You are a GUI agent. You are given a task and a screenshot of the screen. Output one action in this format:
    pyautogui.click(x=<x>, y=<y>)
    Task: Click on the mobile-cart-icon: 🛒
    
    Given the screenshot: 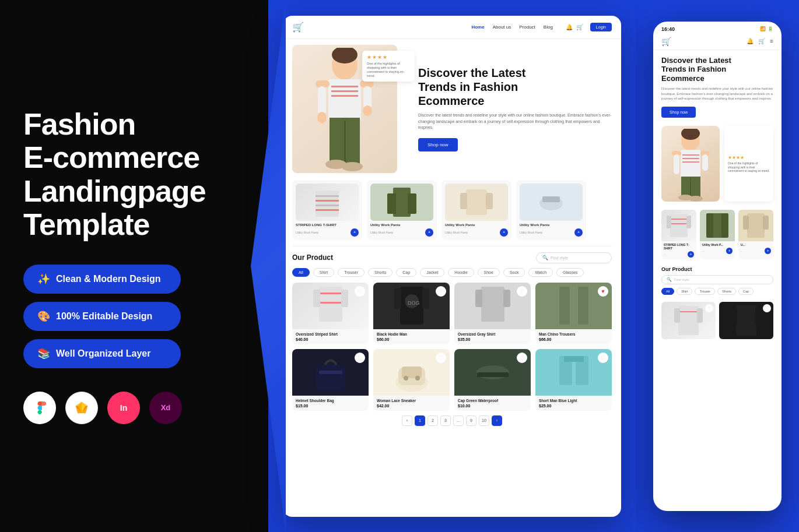 What is the action you would take?
    pyautogui.click(x=762, y=41)
    